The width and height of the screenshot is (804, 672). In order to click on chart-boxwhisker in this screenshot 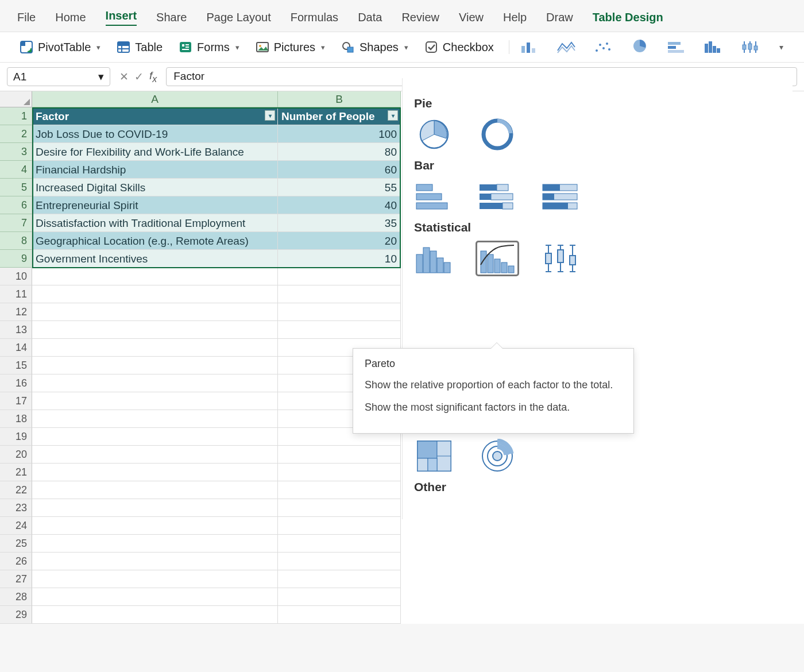, I will do `click(561, 258)`.